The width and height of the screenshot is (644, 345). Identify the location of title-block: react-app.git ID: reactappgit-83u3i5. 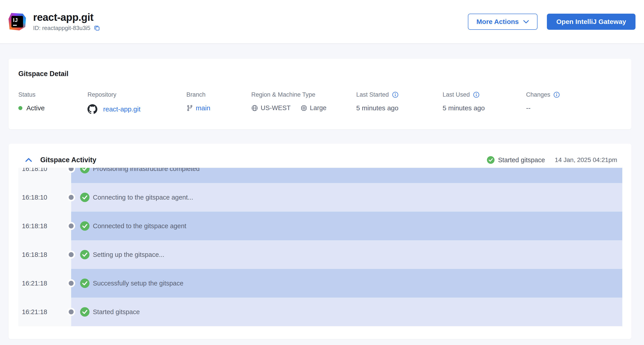
(66, 22).